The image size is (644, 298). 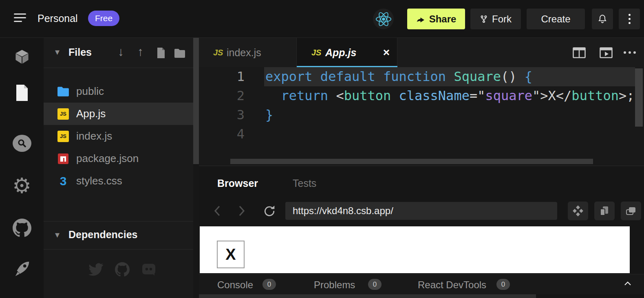 What do you see at coordinates (232, 115) in the screenshot?
I see `line-number: 3` at bounding box center [232, 115].